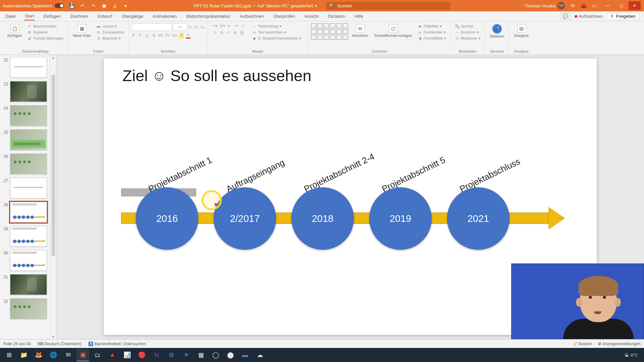 This screenshot has width=644, height=362. Describe the element at coordinates (72, 6) in the screenshot. I see `save-icon: 💾` at that location.